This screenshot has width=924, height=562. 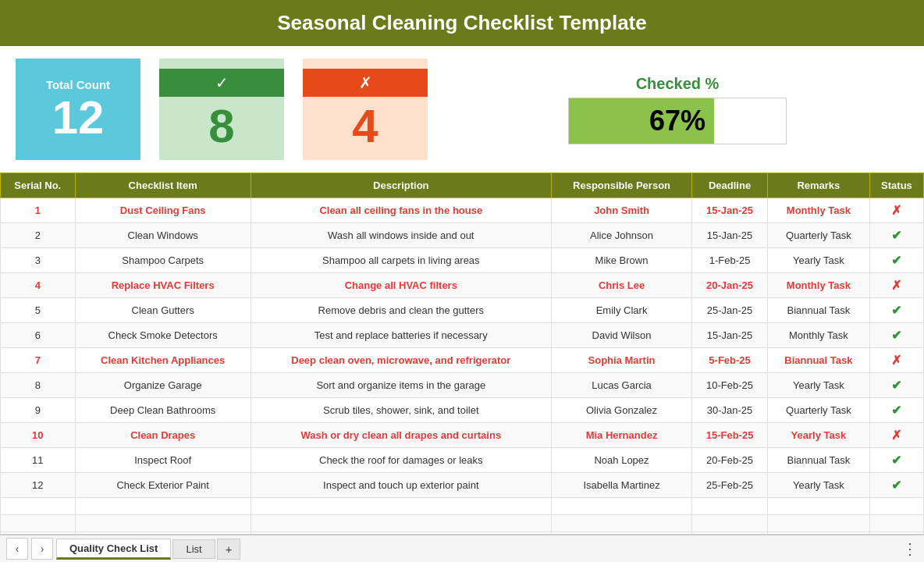 What do you see at coordinates (462, 461) in the screenshot?
I see `table-row: 11Inspect RoofCheck the roof for damages…` at bounding box center [462, 461].